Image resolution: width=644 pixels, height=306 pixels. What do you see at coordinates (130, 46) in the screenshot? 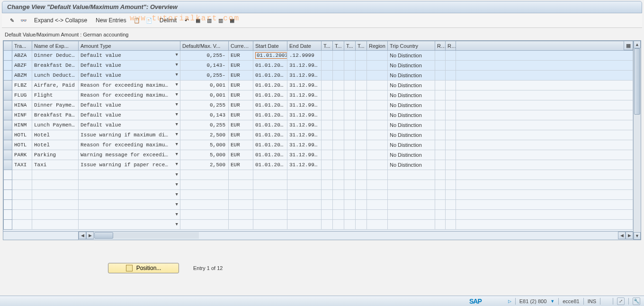
I see `col-amount-type: Amount Type` at bounding box center [130, 46].